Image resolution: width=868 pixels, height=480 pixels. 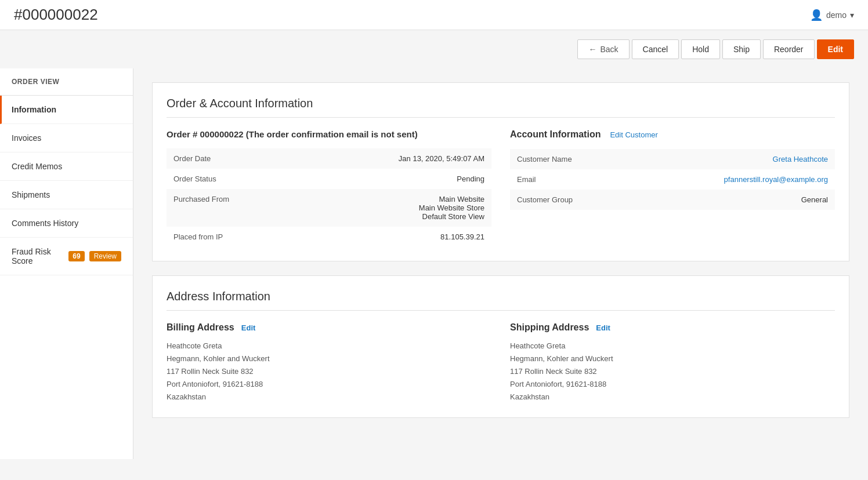 What do you see at coordinates (570, 159) in the screenshot?
I see `customer-name-label: Customer Name` at bounding box center [570, 159].